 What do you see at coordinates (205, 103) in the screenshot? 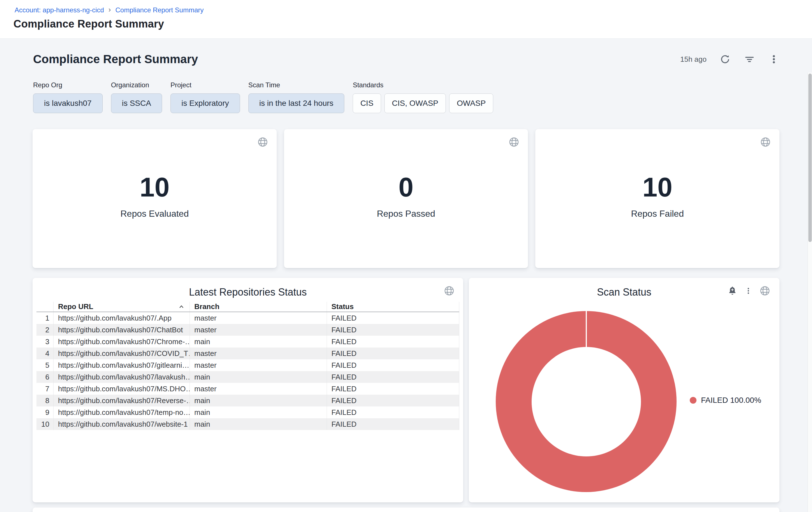
I see `filter-chip-project: is Exploratory` at bounding box center [205, 103].